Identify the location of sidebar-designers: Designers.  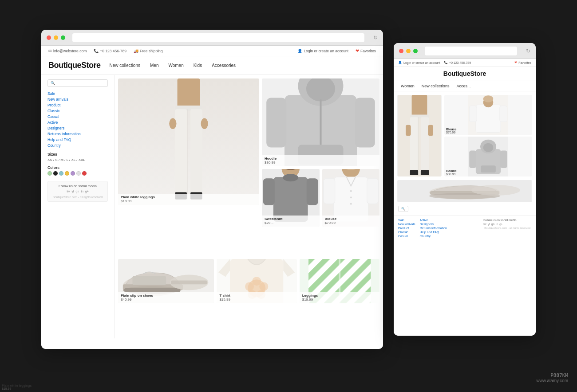
(78, 128).